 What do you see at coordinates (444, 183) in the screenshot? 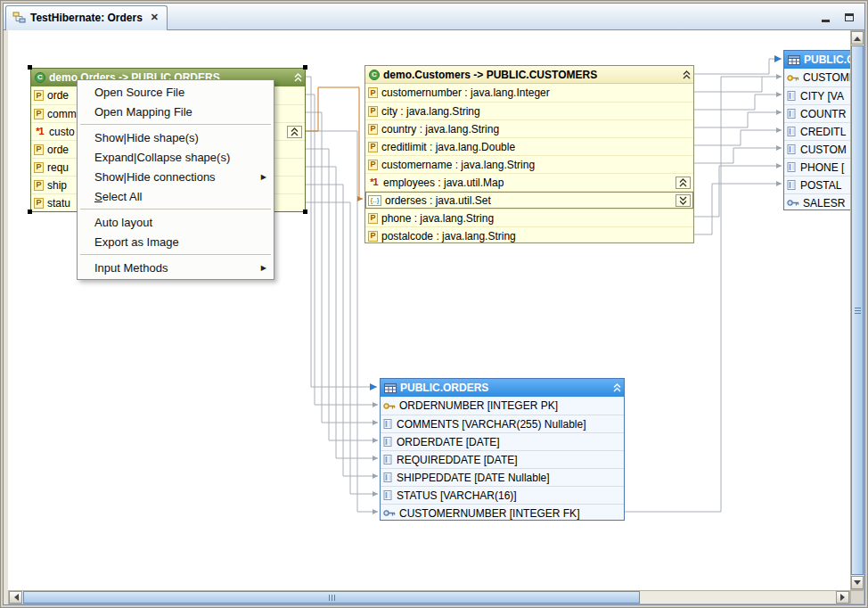
I see `field-label: employees : java.util.Map` at bounding box center [444, 183].